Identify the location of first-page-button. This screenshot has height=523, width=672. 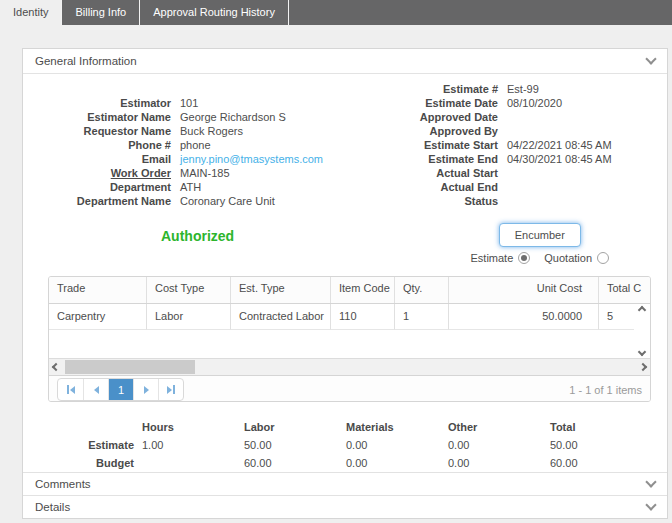
(70, 390).